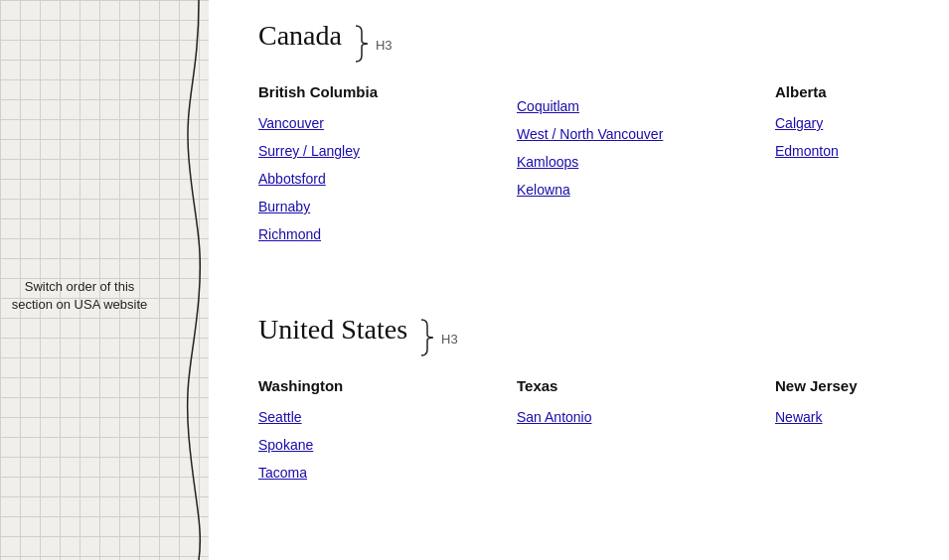 The width and height of the screenshot is (949, 560). Describe the element at coordinates (863, 435) in the screenshot. I see `new-jersey-column: New Jersey Newark` at that location.